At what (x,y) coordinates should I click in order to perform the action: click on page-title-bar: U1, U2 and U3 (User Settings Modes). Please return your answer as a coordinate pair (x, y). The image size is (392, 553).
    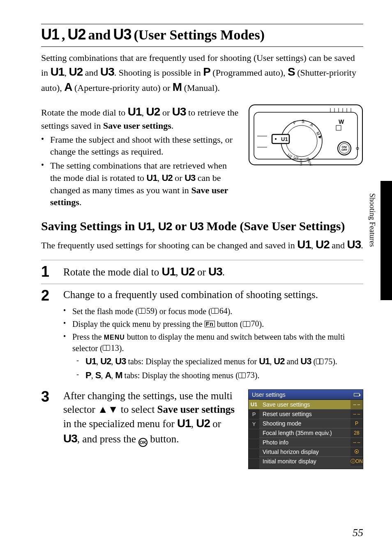
    Looking at the image, I should click on (202, 35).